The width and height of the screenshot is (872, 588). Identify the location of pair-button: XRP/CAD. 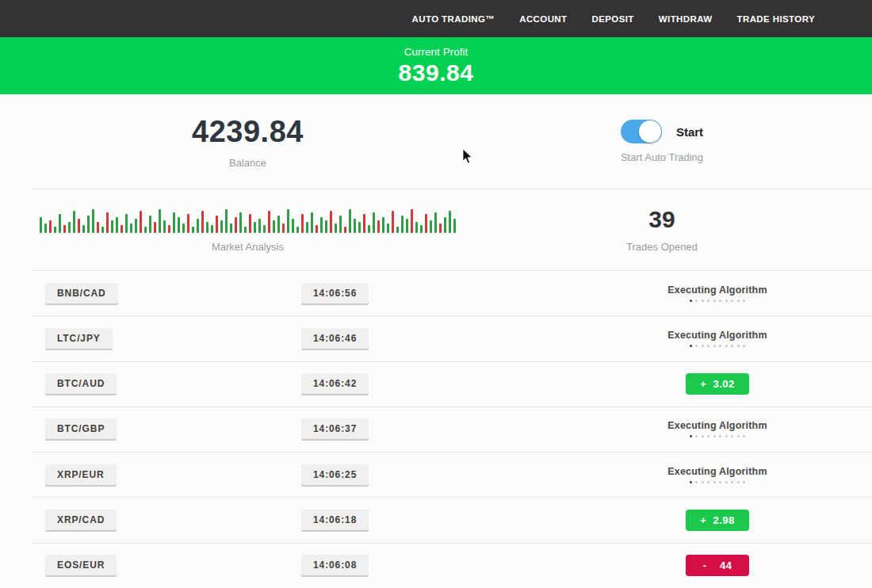
(81, 520).